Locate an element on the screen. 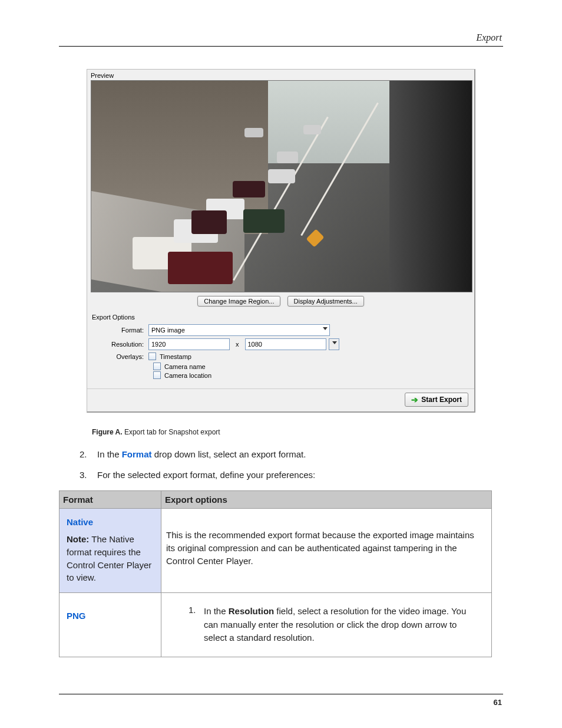 Image resolution: width=562 pixels, height=728 pixels. start-export-button: ➔ Start Export is located at coordinates (437, 400).